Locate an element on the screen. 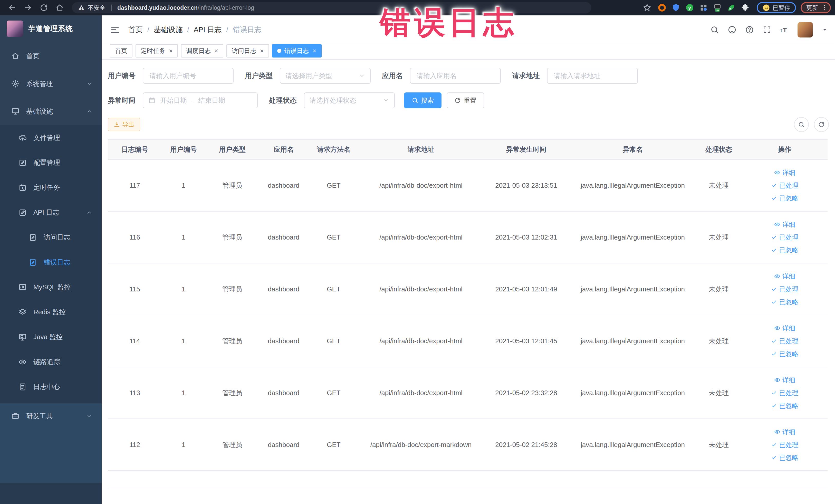 The width and height of the screenshot is (835, 504). toggle-search-button is located at coordinates (801, 124).